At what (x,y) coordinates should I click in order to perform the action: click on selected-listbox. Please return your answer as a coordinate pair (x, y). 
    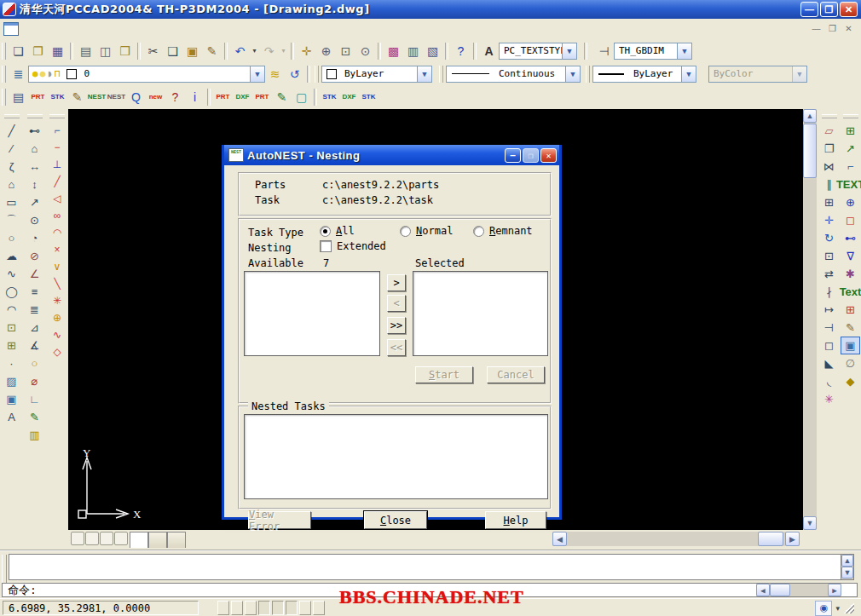
    Looking at the image, I should click on (481, 314).